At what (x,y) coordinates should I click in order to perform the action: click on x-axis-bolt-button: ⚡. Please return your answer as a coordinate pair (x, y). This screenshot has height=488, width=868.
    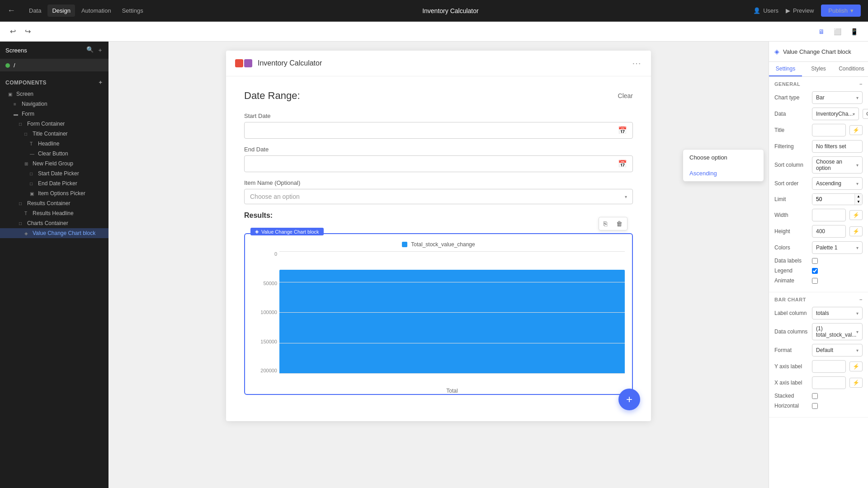
    Looking at the image, I should click on (856, 383).